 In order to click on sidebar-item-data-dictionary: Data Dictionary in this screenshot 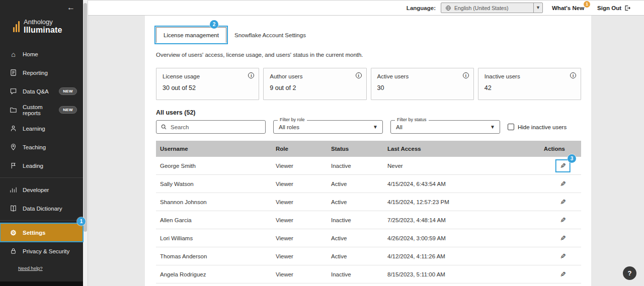, I will do `click(41, 208)`.